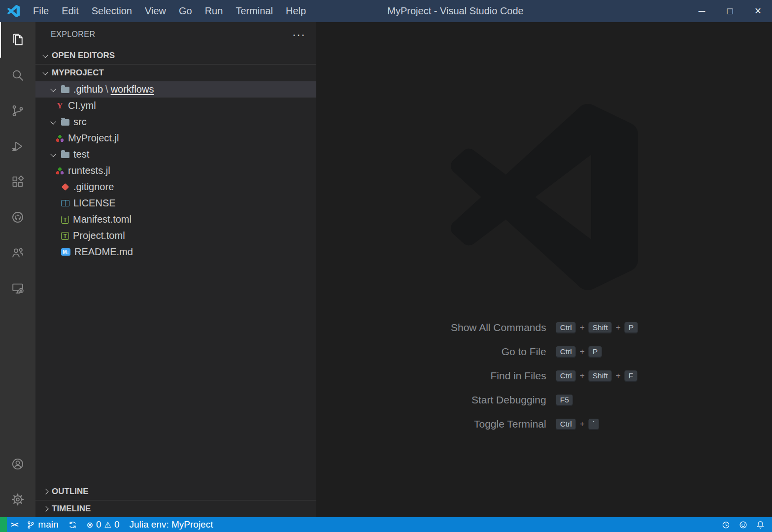 The width and height of the screenshot is (772, 532). What do you see at coordinates (112, 11) in the screenshot?
I see `menu-selection: Selection` at bounding box center [112, 11].